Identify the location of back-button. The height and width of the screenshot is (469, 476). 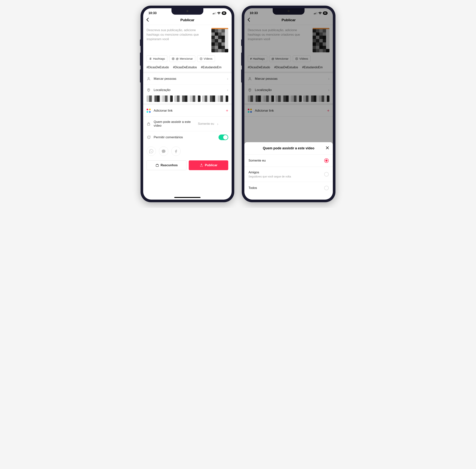
(148, 20).